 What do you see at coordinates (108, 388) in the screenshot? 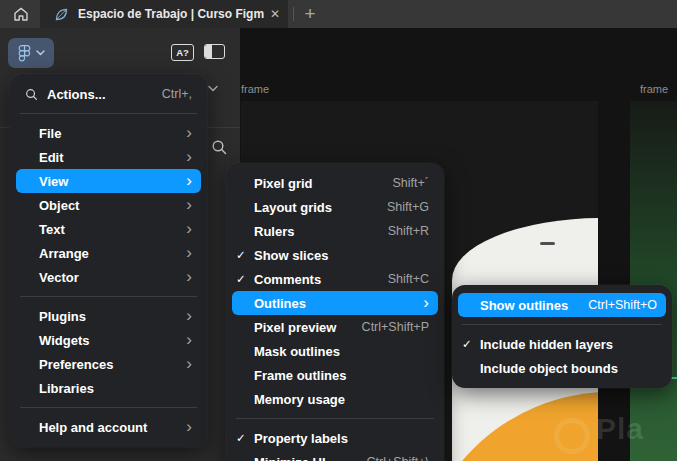
I see `menu-item-libraries: Libraries` at bounding box center [108, 388].